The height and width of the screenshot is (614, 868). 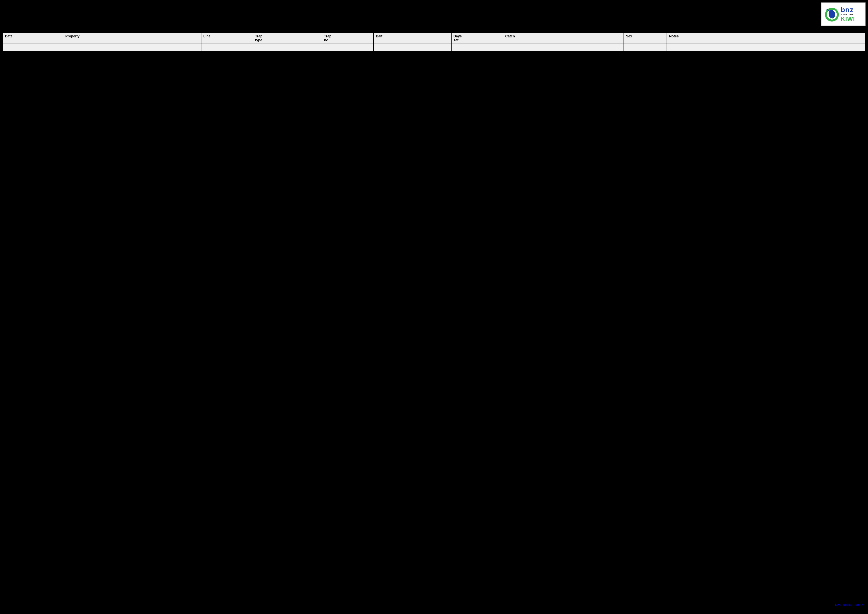 I want to click on email-link: kiwendi@xtra.co.nz, so click(x=849, y=605).